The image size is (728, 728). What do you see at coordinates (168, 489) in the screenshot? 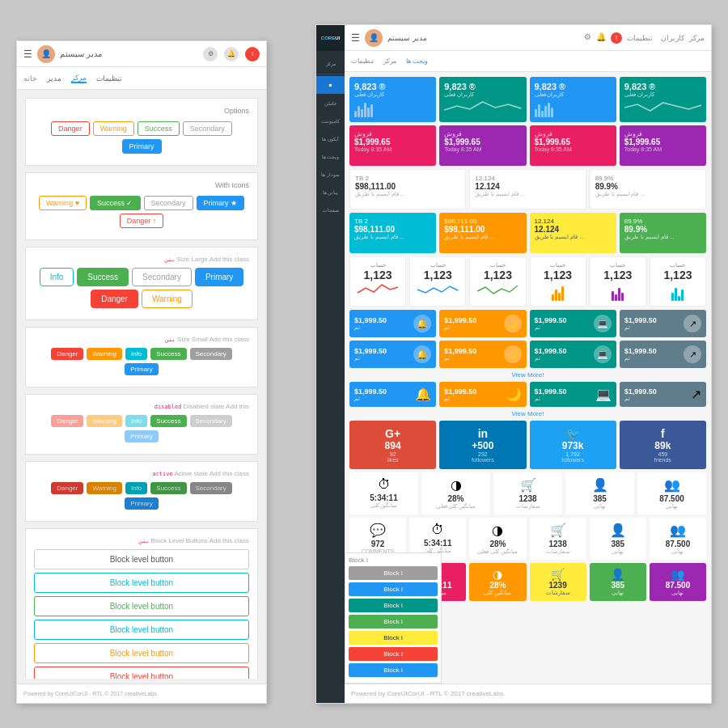
I see `btn-success-active: Success` at bounding box center [168, 489].